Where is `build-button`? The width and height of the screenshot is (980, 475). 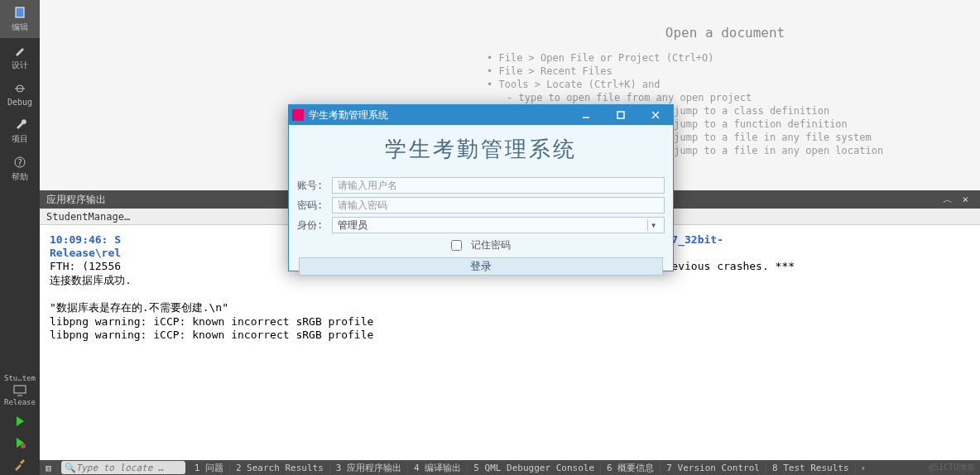
build-button is located at coordinates (20, 464).